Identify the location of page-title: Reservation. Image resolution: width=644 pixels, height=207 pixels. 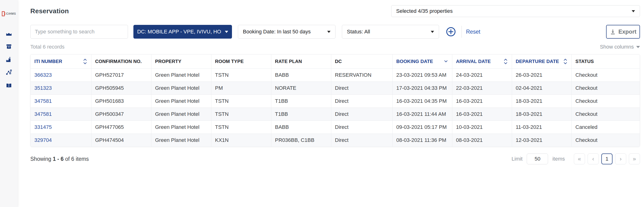
(50, 11).